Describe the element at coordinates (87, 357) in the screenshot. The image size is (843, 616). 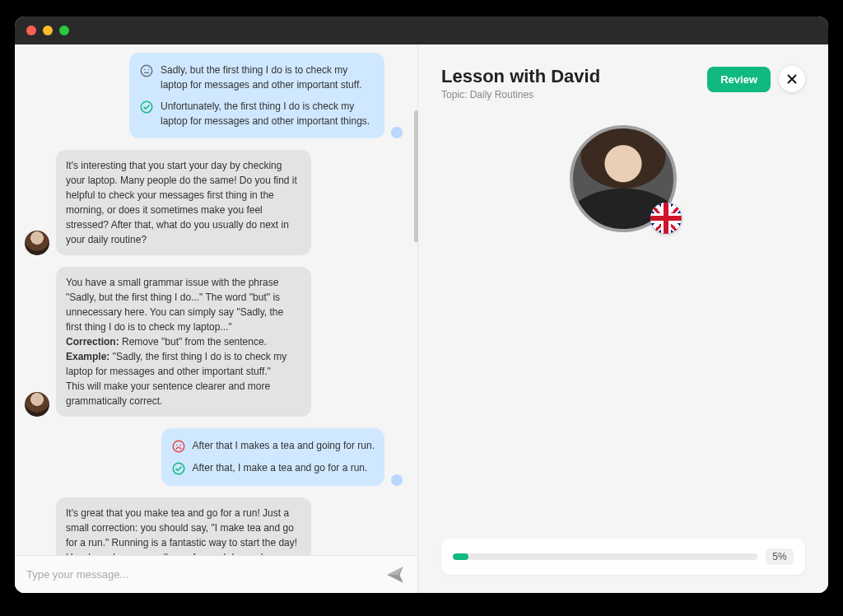
I see `feedback-label: Example:` at that location.